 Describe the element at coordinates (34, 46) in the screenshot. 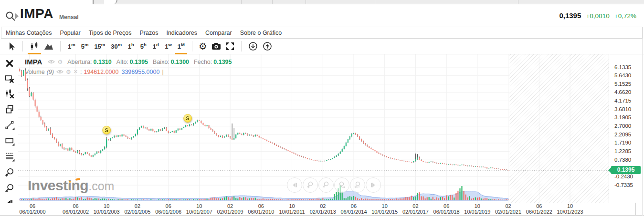

I see `candlestick-type-button` at that location.